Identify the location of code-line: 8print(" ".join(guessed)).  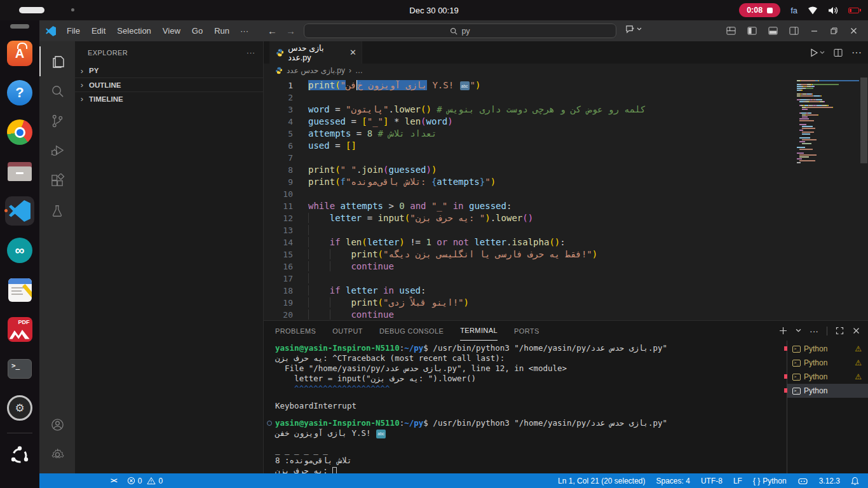
(529, 170).